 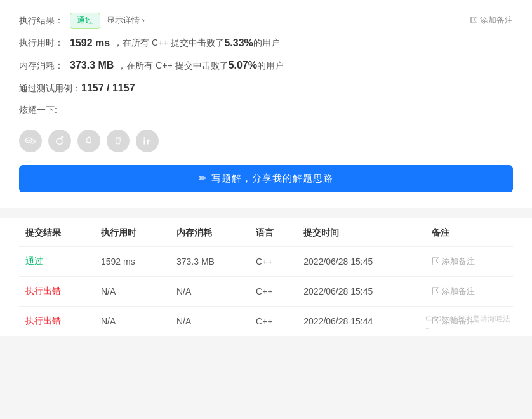 I want to click on mem-value: 373.3 MB, so click(x=91, y=65).